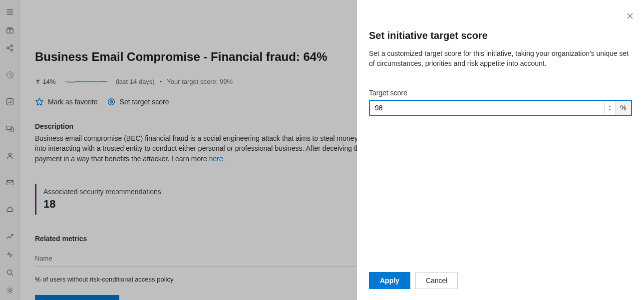 This screenshot has width=644, height=300. What do you see at coordinates (610, 106) in the screenshot?
I see `chevron-up-icon: ▲` at bounding box center [610, 106].